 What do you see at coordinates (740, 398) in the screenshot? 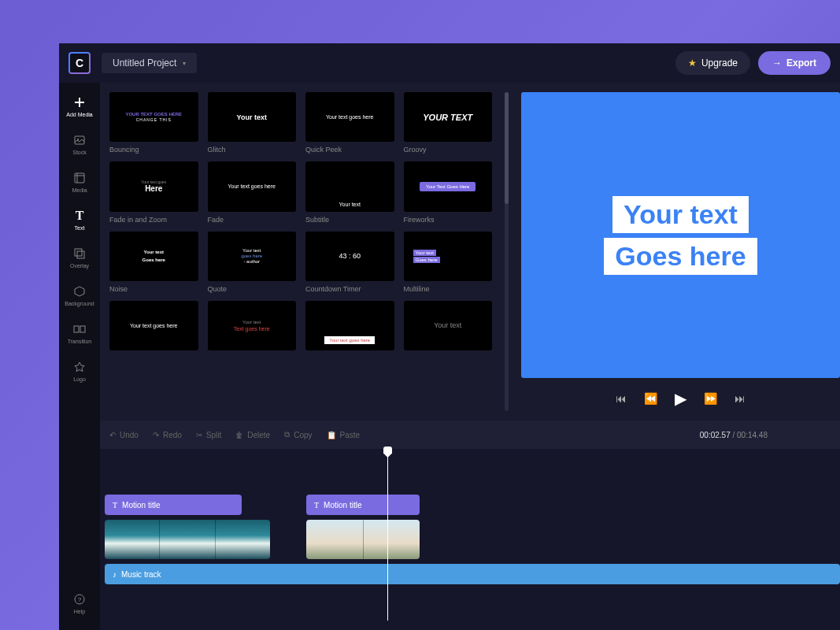
I see `skip-end-icon: ⏭` at bounding box center [740, 398].